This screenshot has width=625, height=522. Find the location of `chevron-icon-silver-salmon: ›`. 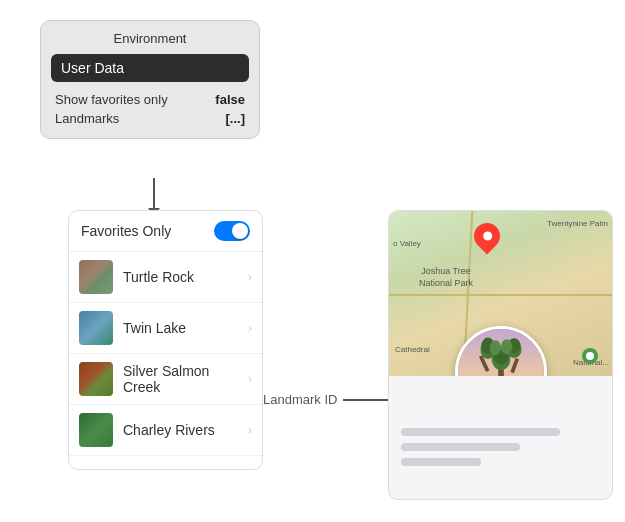

chevron-icon-silver-salmon: › is located at coordinates (250, 379).